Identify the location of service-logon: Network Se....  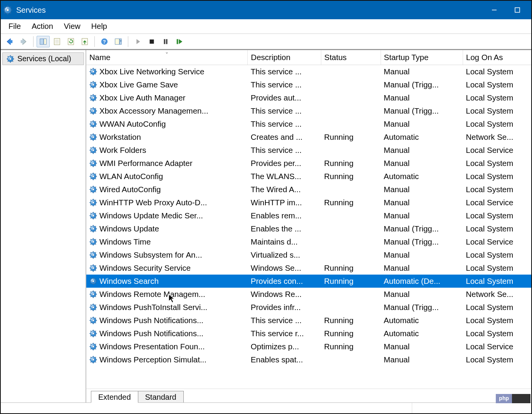
(497, 294).